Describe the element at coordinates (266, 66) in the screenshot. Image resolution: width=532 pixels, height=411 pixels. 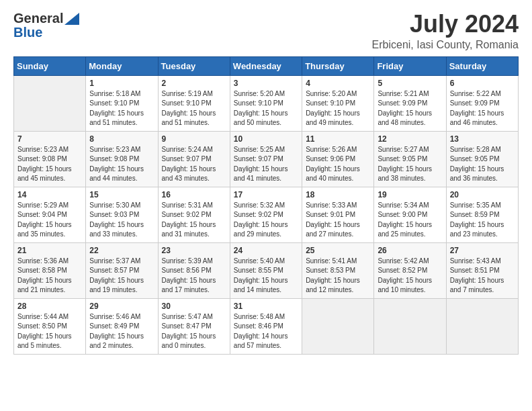
I see `calendar-header-row: SundayMondayTuesdayWednesdayThursdayFrid…` at that location.